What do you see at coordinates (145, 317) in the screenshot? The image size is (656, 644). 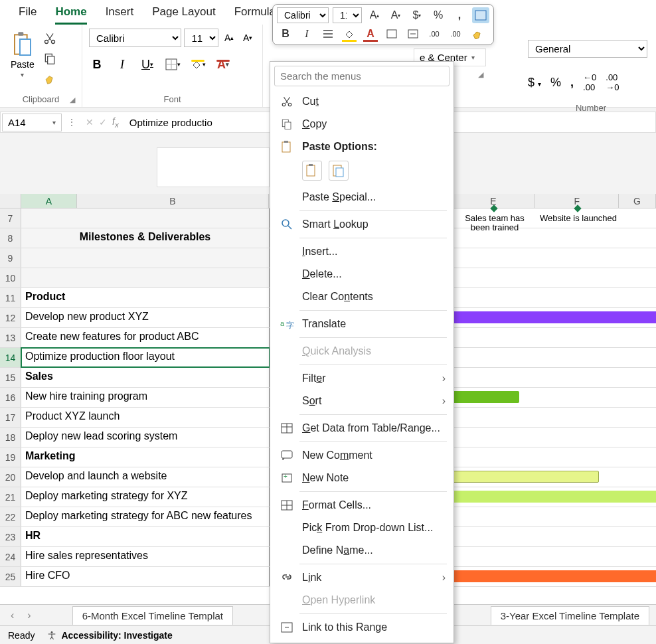 I see `cell-ab: Develop new product XYZ` at bounding box center [145, 317].